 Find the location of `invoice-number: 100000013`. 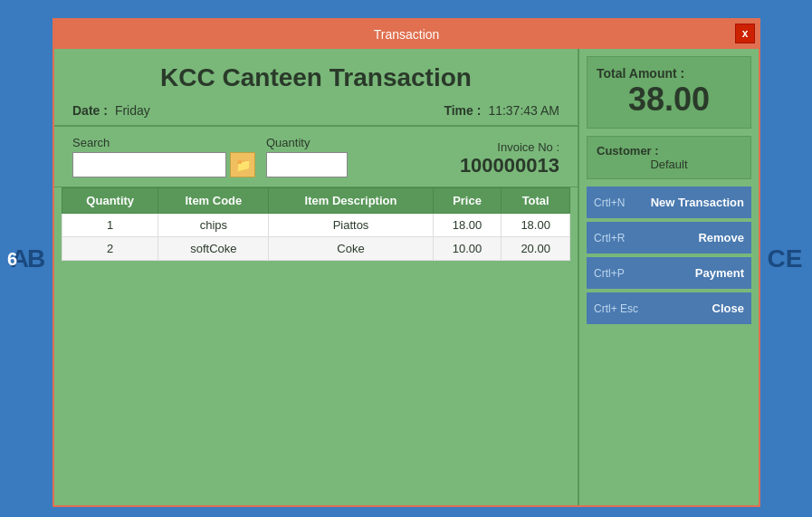

invoice-number: 100000013 is located at coordinates (510, 166).